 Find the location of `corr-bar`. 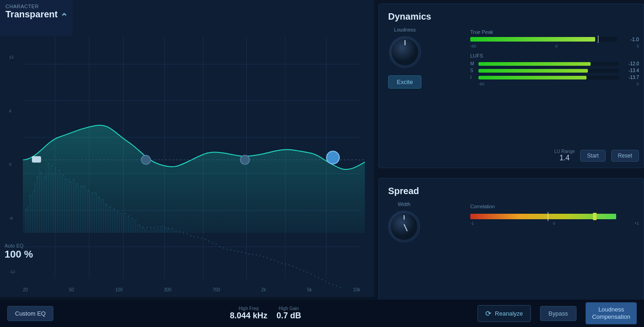

corr-bar is located at coordinates (543, 216).